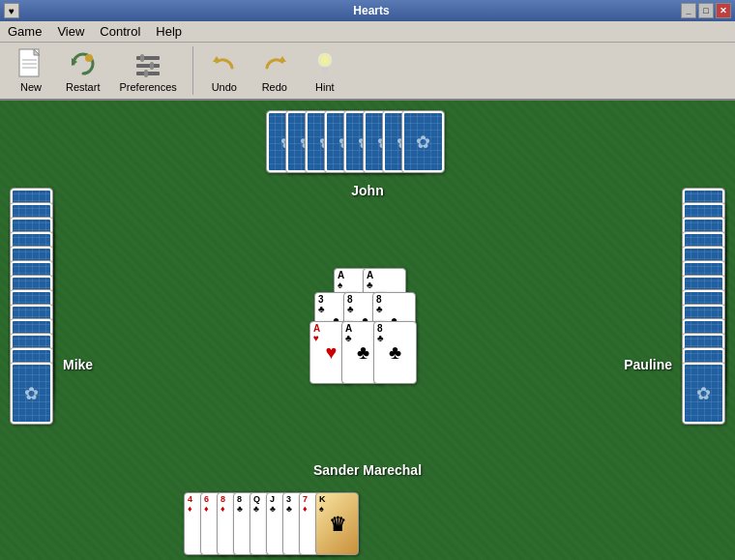  I want to click on hint-button: Hint, so click(325, 71).